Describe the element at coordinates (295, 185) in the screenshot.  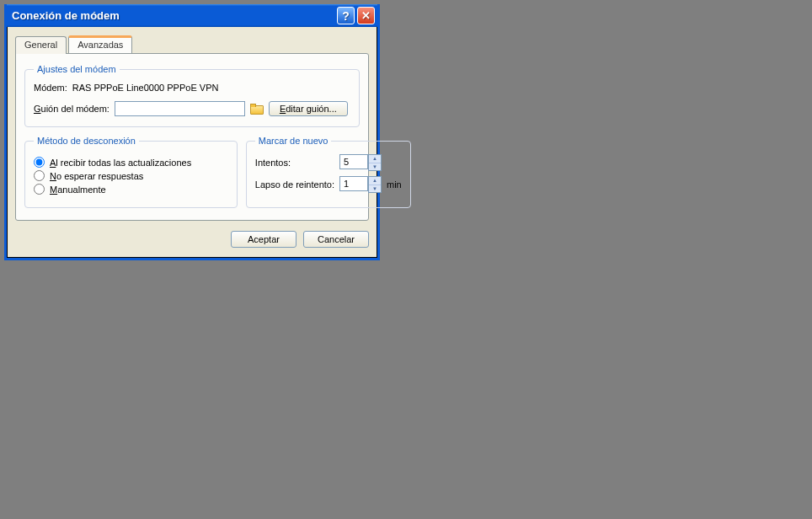
I see `interval-label: Lapso de reintento:` at that location.